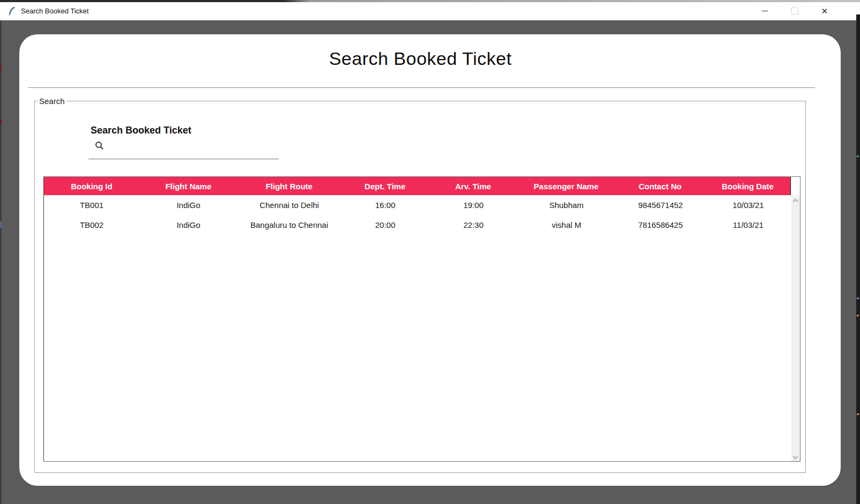 The image size is (860, 504). I want to click on table-cell: TB002, so click(92, 225).